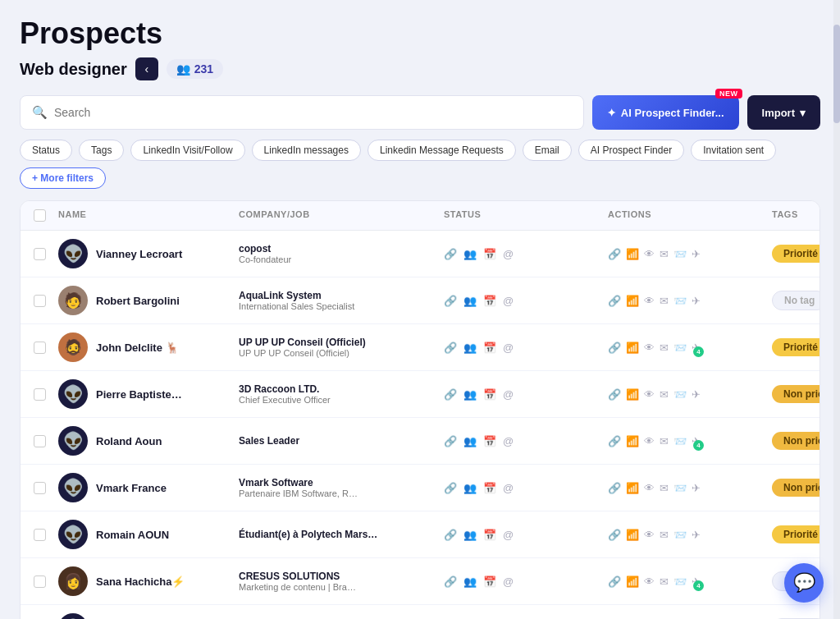  What do you see at coordinates (547, 150) in the screenshot?
I see `filter-email: Email` at bounding box center [547, 150].